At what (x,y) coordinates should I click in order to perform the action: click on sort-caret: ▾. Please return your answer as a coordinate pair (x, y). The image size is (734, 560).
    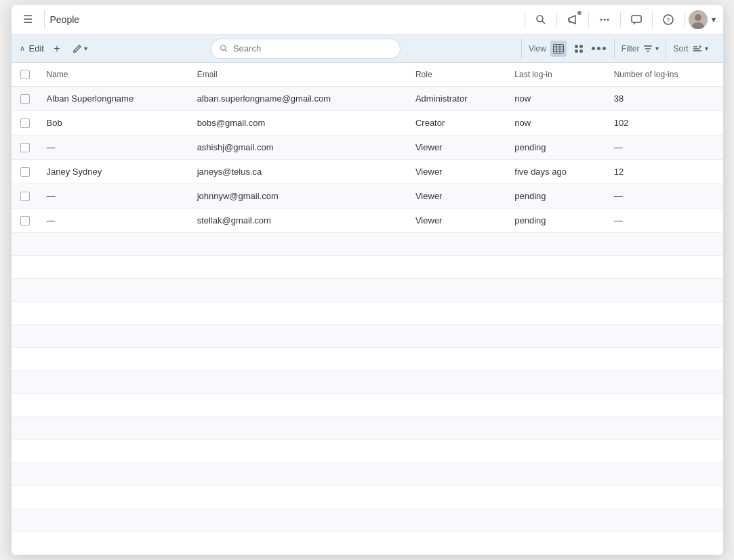
    Looking at the image, I should click on (706, 49).